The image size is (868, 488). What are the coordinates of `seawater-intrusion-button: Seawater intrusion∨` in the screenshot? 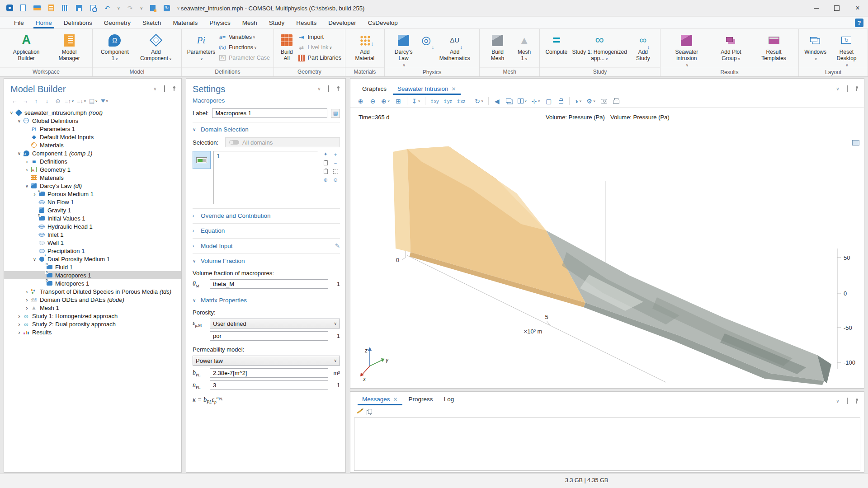 It's located at (687, 49).